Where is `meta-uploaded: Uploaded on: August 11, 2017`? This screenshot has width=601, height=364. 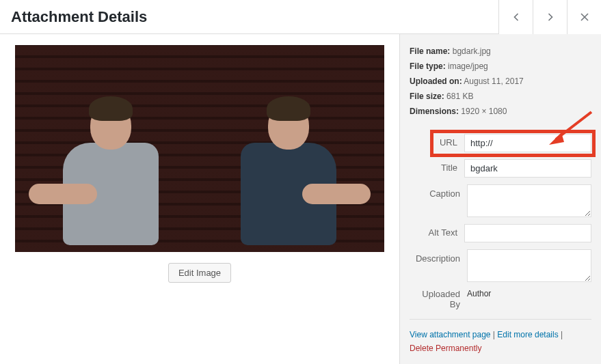 meta-uploaded: Uploaded on: August 11, 2017 is located at coordinates (500, 81).